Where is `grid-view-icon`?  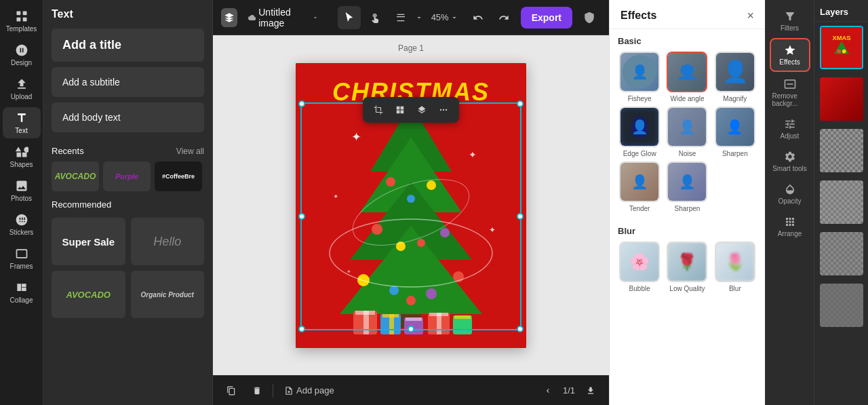 grid-view-icon is located at coordinates (400, 110).